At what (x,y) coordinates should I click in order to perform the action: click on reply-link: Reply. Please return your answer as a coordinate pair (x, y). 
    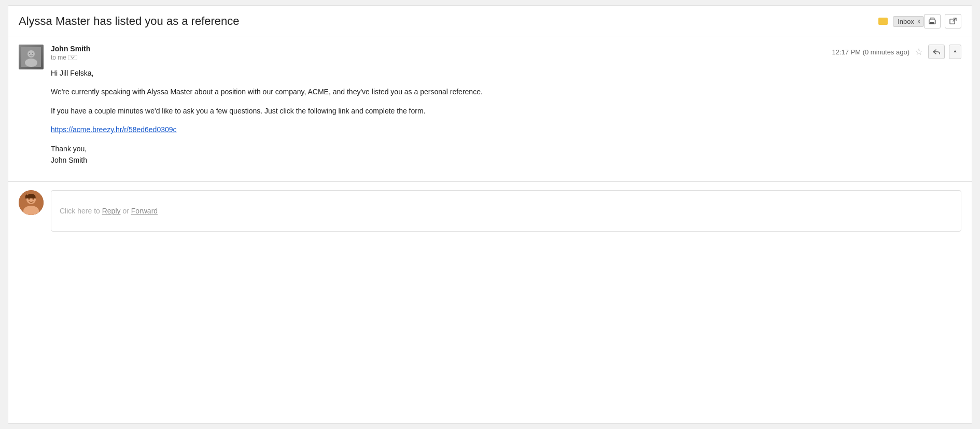
    Looking at the image, I should click on (111, 211).